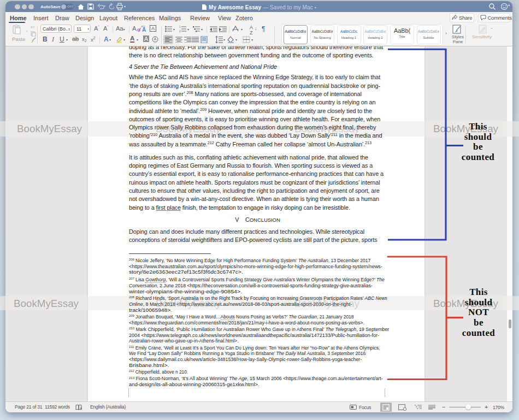 Image resolution: width=519 pixels, height=420 pixels. What do you see at coordinates (155, 39) in the screenshot?
I see `svg-text: A` at bounding box center [155, 39].